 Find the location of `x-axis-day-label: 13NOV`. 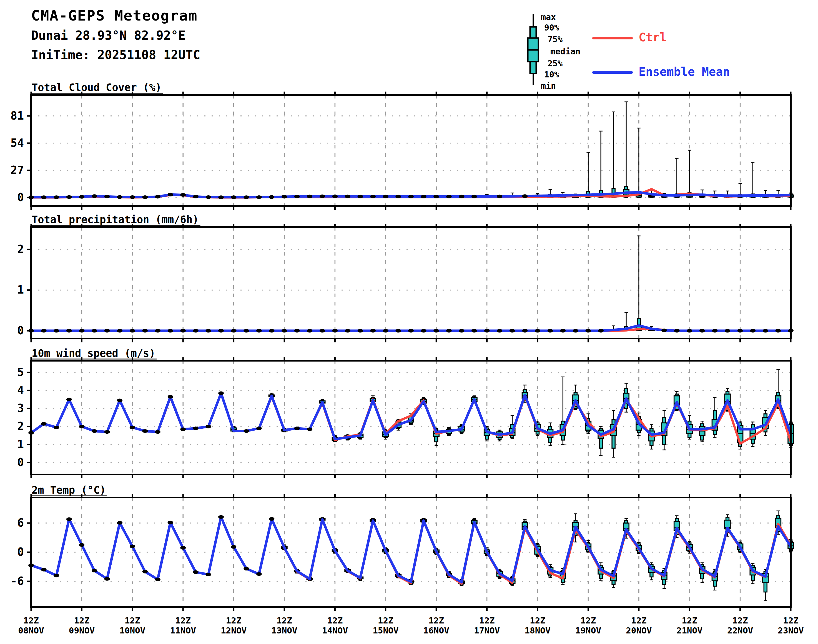

x-axis-day-label: 13NOV is located at coordinates (284, 630).